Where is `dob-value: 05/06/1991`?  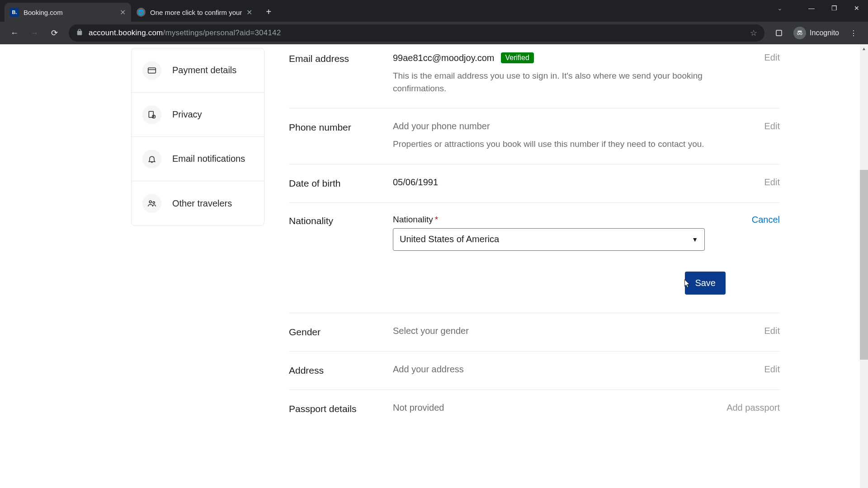 dob-value: 05/06/1991 is located at coordinates (415, 182).